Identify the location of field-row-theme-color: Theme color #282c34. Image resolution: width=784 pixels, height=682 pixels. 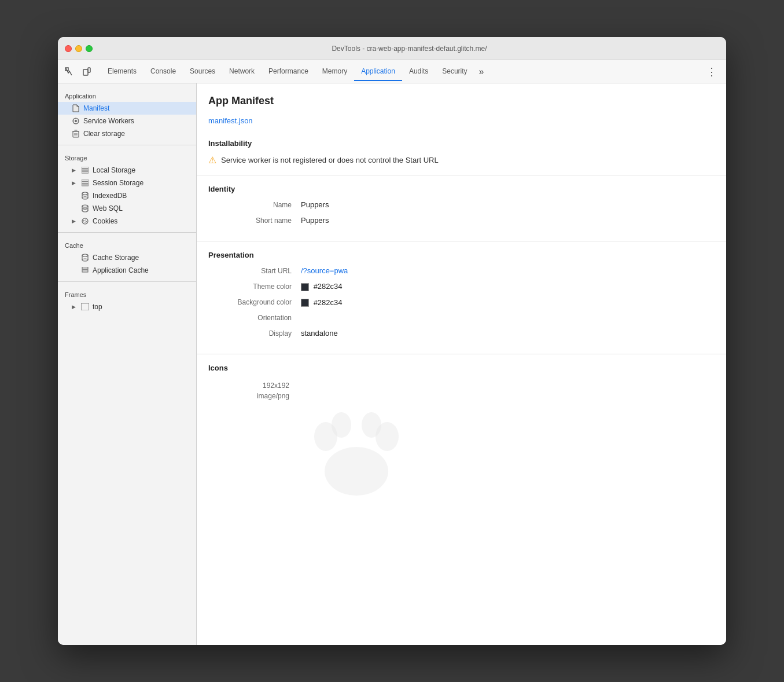
(462, 287).